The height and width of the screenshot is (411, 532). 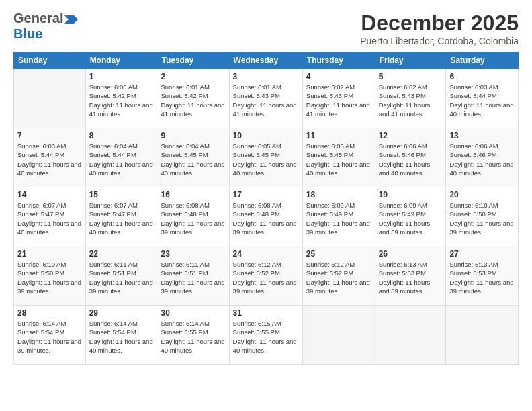 I want to click on calendar-cell: 10Sunrise: 6:05 AMSunset: 5:45 PMDayligh…, so click(x=266, y=158).